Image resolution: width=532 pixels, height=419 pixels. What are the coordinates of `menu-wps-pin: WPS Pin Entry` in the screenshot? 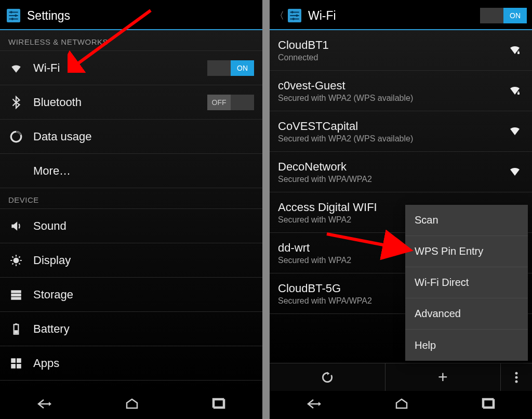 It's located at (467, 252).